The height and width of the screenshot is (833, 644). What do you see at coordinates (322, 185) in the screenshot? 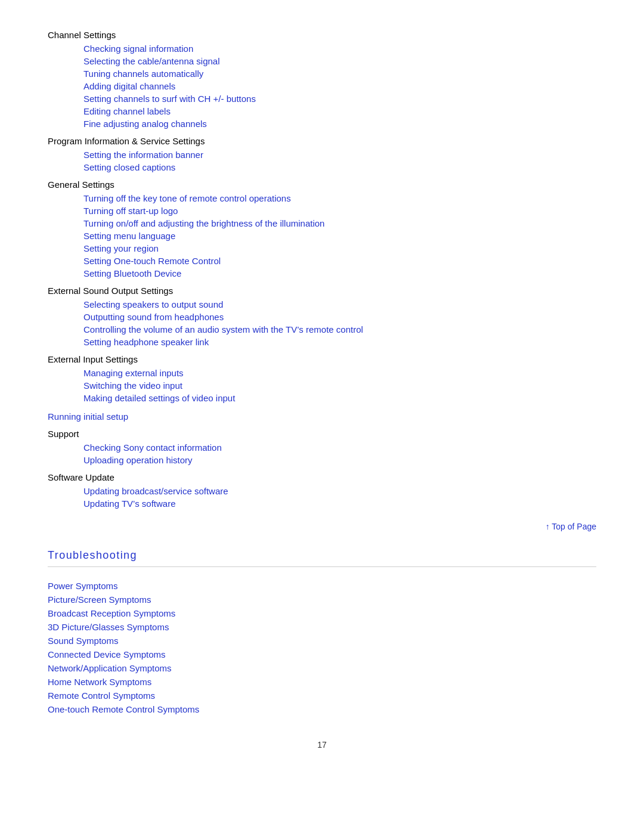
I see `general-settings-header: General Settings` at bounding box center [322, 185].